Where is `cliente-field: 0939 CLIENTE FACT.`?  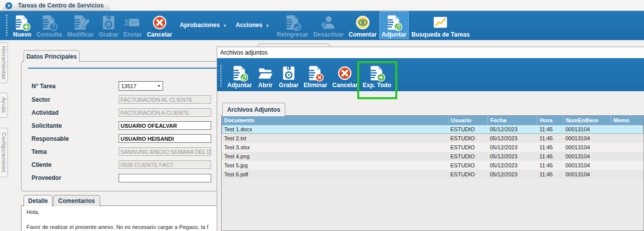 cliente-field: 0939 CLIENTE FACT. is located at coordinates (165, 164).